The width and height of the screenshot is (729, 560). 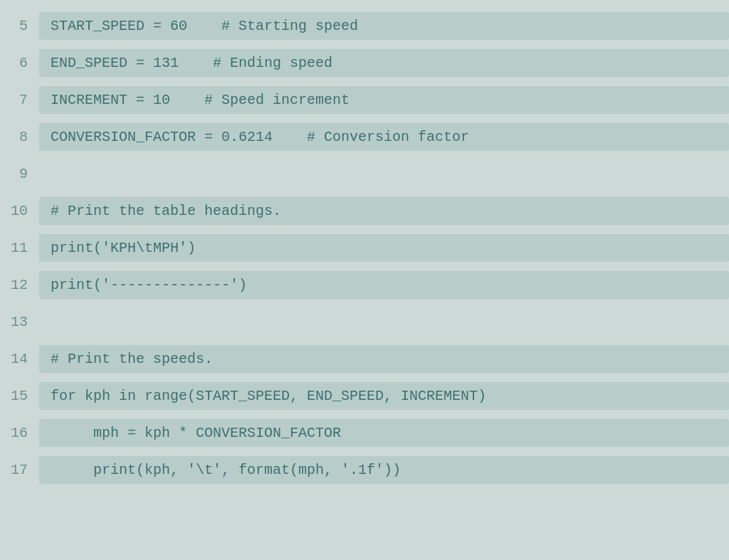 I want to click on line-number: 10, so click(x=20, y=211).